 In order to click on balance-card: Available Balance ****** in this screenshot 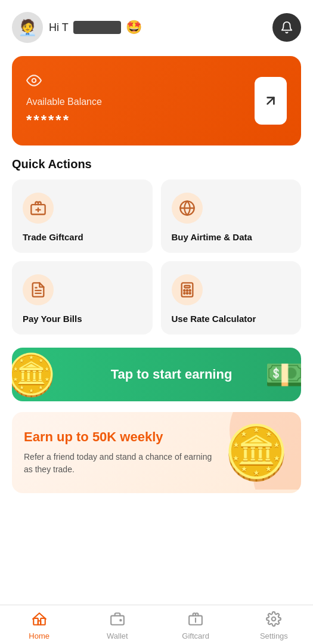, I will do `click(156, 101)`.